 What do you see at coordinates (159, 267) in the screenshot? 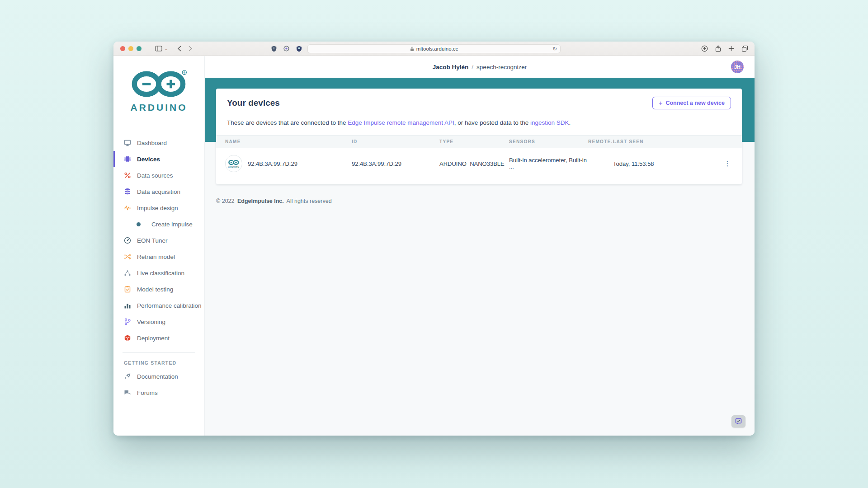
I see `sidebar-nav: Dashboard Devices Data sources` at bounding box center [159, 267].